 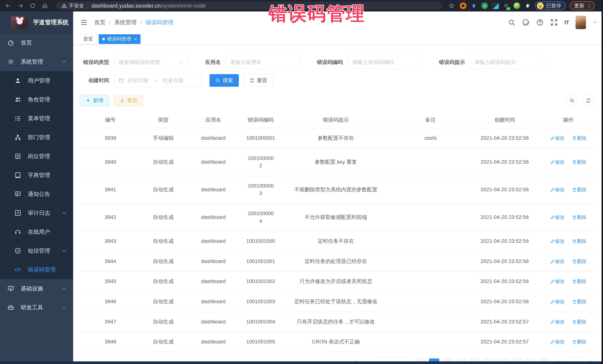 I want to click on sidebar-item-dept-mgmt: 部门管理, so click(x=37, y=137).